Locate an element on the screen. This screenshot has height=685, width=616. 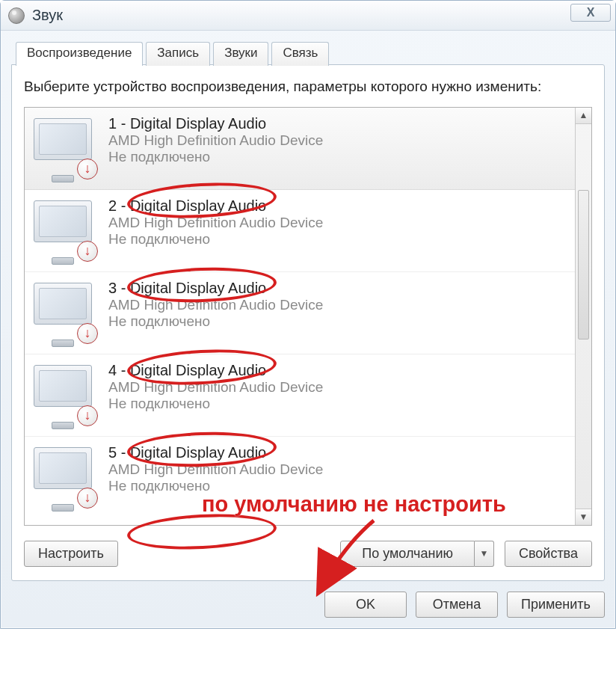
close-button: X is located at coordinates (591, 13).